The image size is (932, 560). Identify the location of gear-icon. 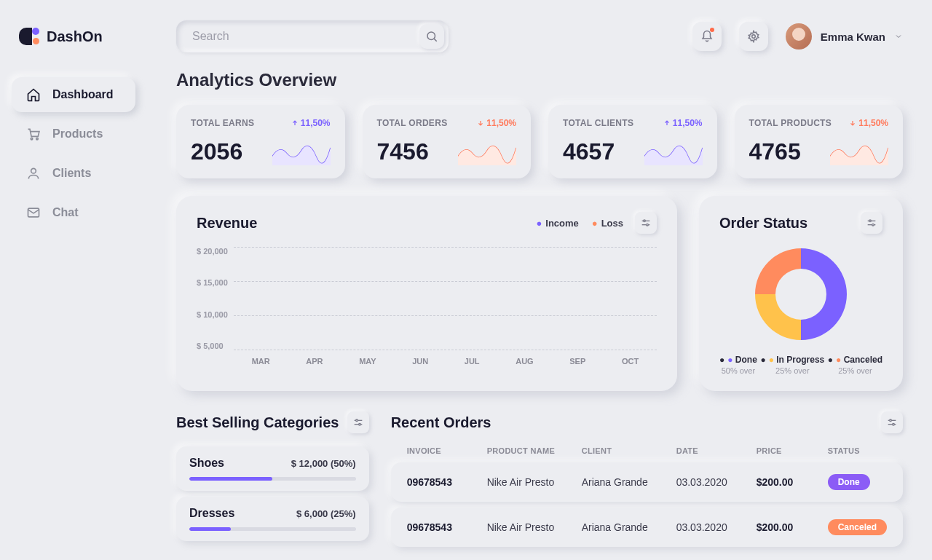
(754, 36).